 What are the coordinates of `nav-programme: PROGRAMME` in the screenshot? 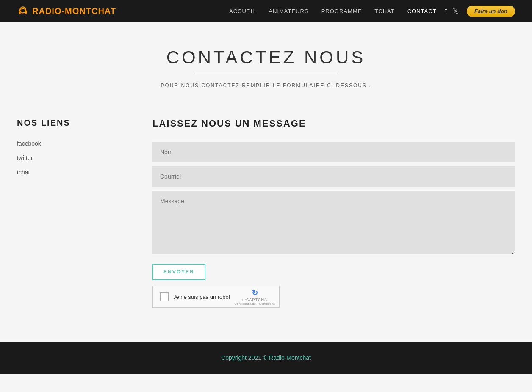 It's located at (342, 11).